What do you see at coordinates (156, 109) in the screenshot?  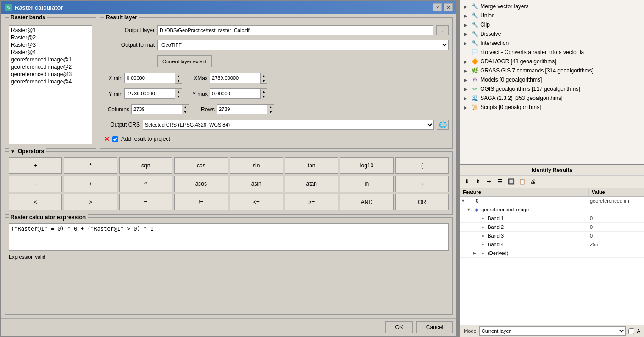 I see `columns-input` at bounding box center [156, 109].